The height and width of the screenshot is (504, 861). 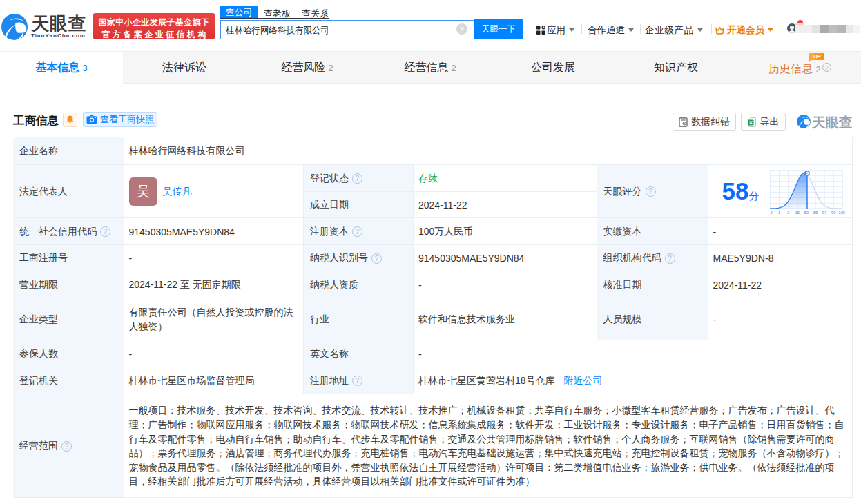 What do you see at coordinates (833, 213) in the screenshot?
I see `svg-text: 99` at bounding box center [833, 213].